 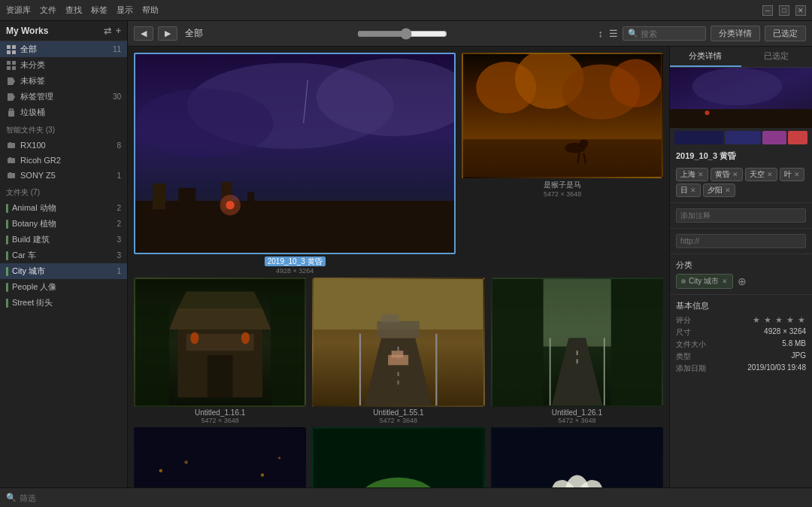 I want to click on nav-prev-button: ◀, so click(x=144, y=33).